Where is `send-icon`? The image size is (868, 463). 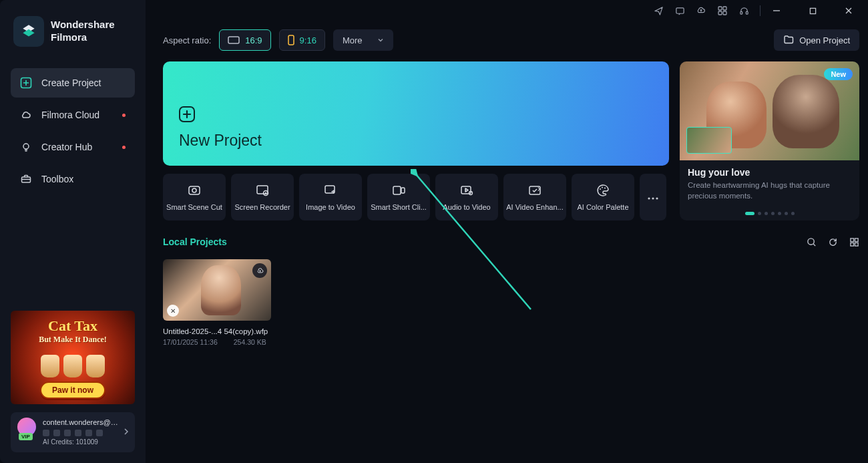 send-icon is located at coordinates (658, 11).